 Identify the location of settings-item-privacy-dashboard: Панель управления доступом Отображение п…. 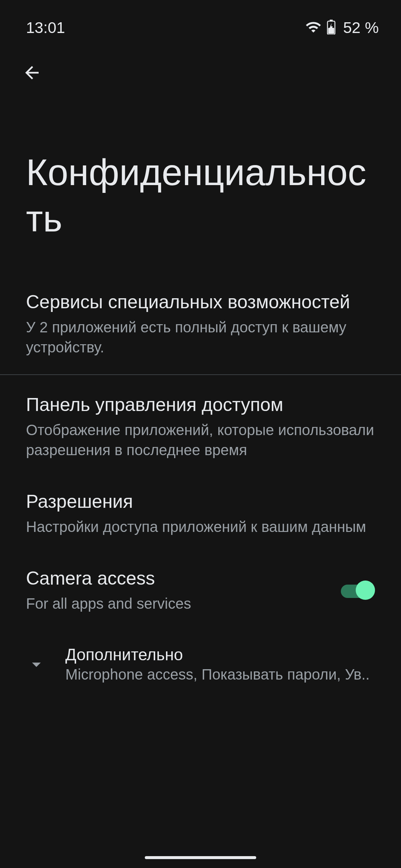
(200, 427).